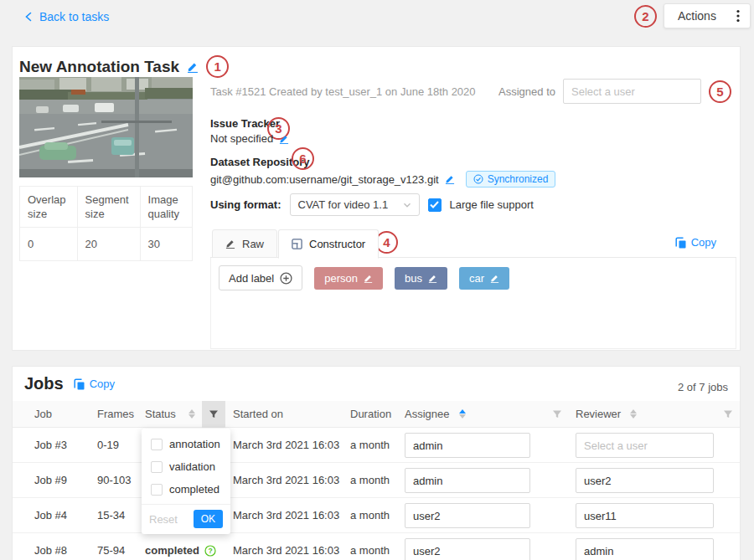 Image resolution: width=754 pixels, height=560 pixels. I want to click on label-chip-bus: bus, so click(421, 278).